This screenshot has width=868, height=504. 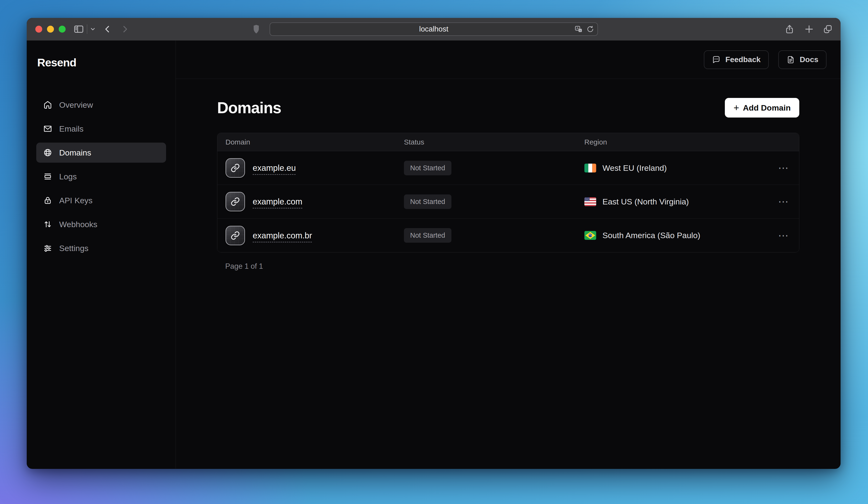 What do you see at coordinates (508, 235) in the screenshot?
I see `table-row: example.com.br Not Started` at bounding box center [508, 235].